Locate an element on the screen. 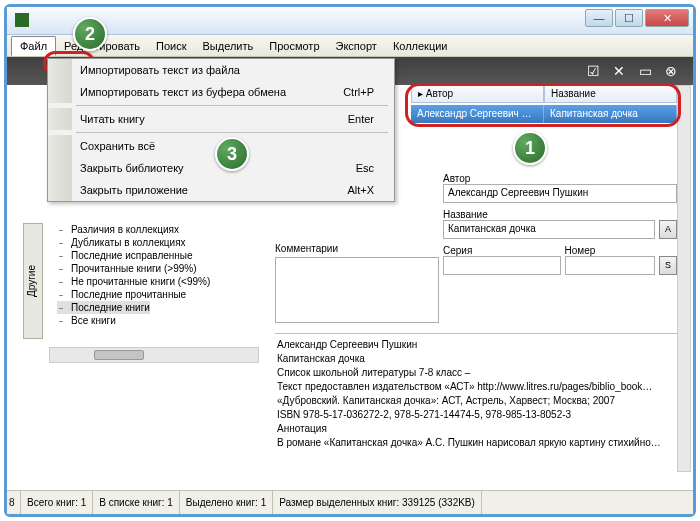 The width and height of the screenshot is (700, 521). title-label: Название is located at coordinates (549, 214).